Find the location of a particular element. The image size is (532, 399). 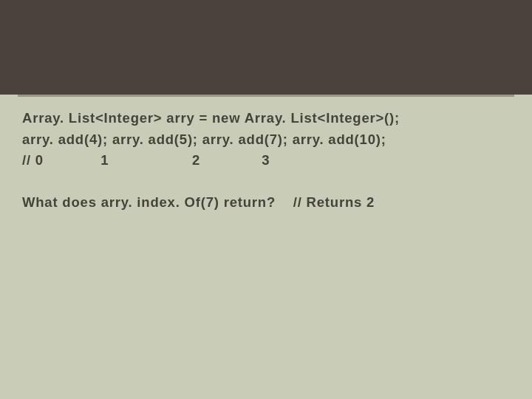

code-line-1: Array. List<Integer> arry = new Array. L… is located at coordinates (266, 118).